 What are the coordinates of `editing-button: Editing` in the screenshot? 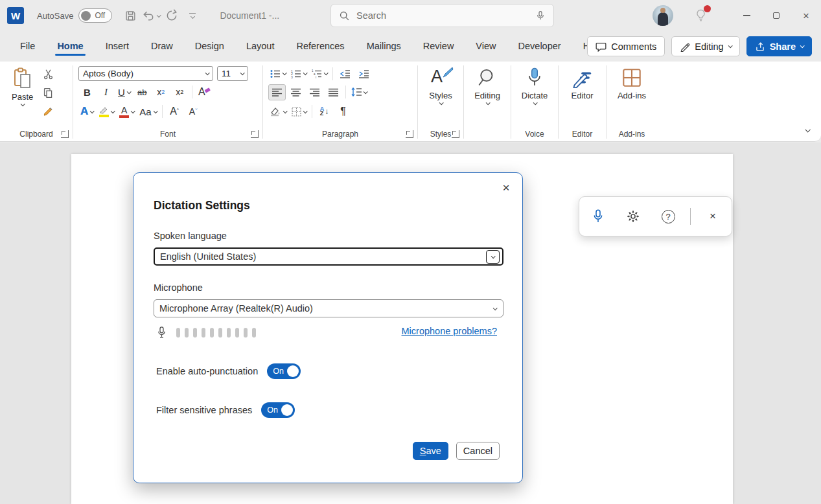 It's located at (487, 86).